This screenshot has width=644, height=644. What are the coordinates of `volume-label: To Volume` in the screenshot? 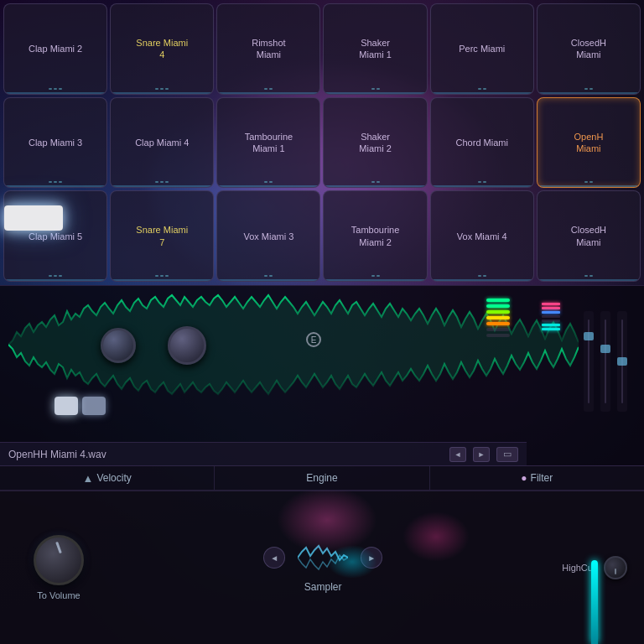 It's located at (59, 595).